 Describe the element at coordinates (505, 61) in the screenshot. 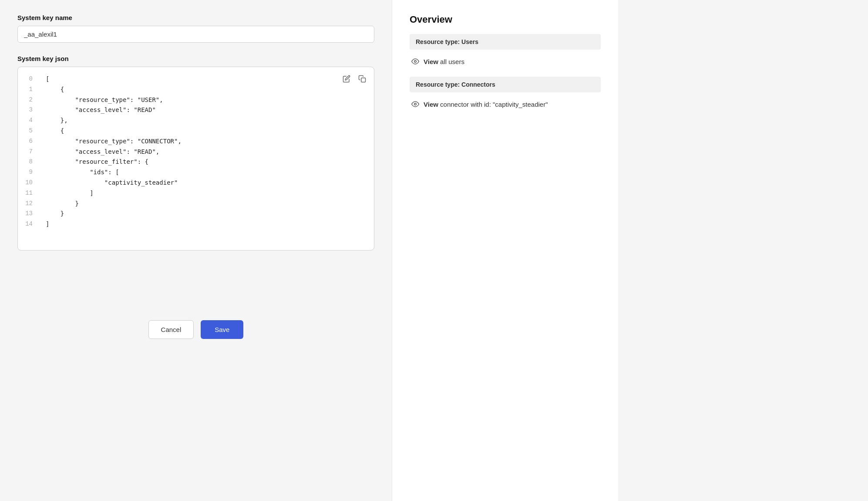

I see `resource-item-0-0: View all users` at that location.